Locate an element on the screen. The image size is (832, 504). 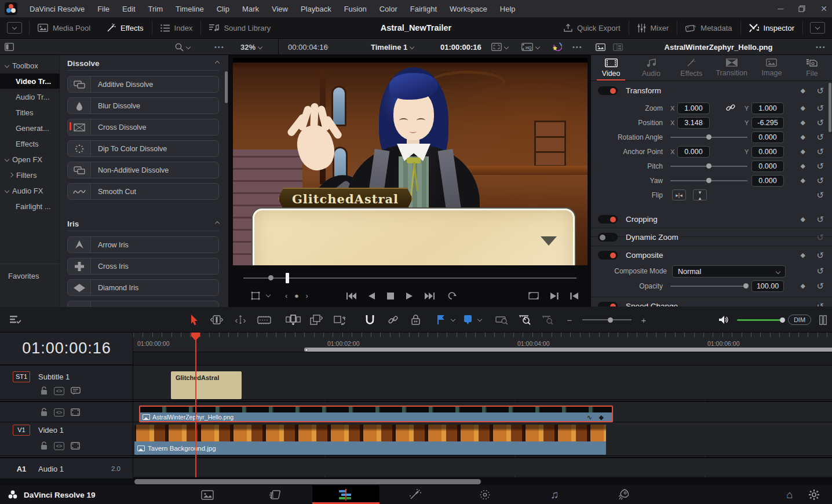
edit-page-button is located at coordinates (346, 495).